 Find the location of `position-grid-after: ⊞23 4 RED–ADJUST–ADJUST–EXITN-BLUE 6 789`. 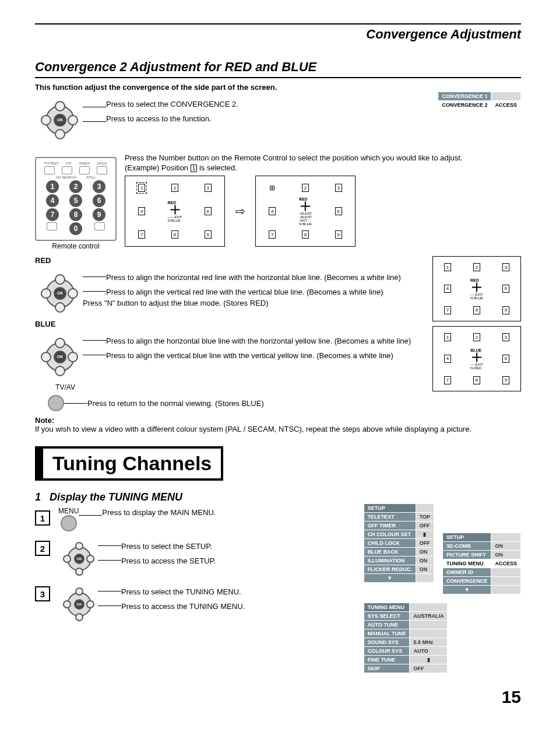

position-grid-after: ⊞23 4 RED–ADJUST–ADJUST–EXITN-BLUE 6 789 is located at coordinates (305, 211).